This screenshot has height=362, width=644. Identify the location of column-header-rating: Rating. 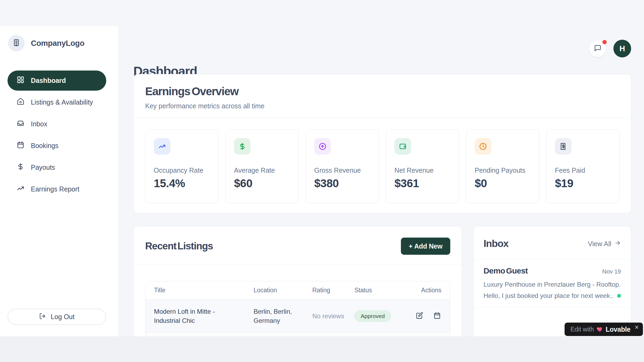
(325, 290).